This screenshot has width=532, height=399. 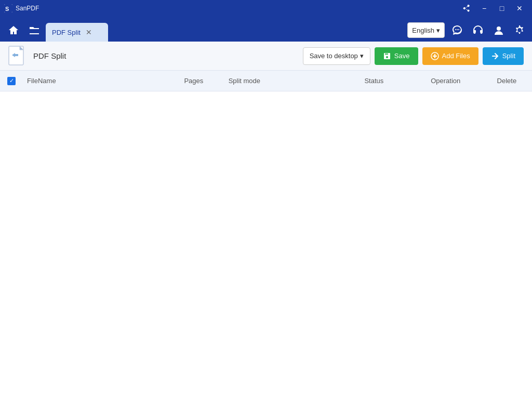 What do you see at coordinates (282, 81) in the screenshot?
I see `column-splitmode: Split mode` at bounding box center [282, 81].